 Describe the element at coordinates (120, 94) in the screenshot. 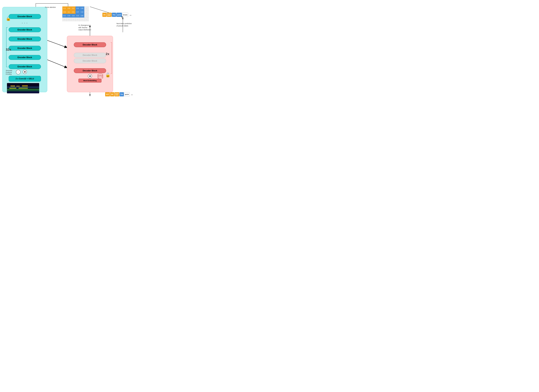

I see `input-token-sequence: SOT EN TRANS-CRIBE The quick ...` at that location.